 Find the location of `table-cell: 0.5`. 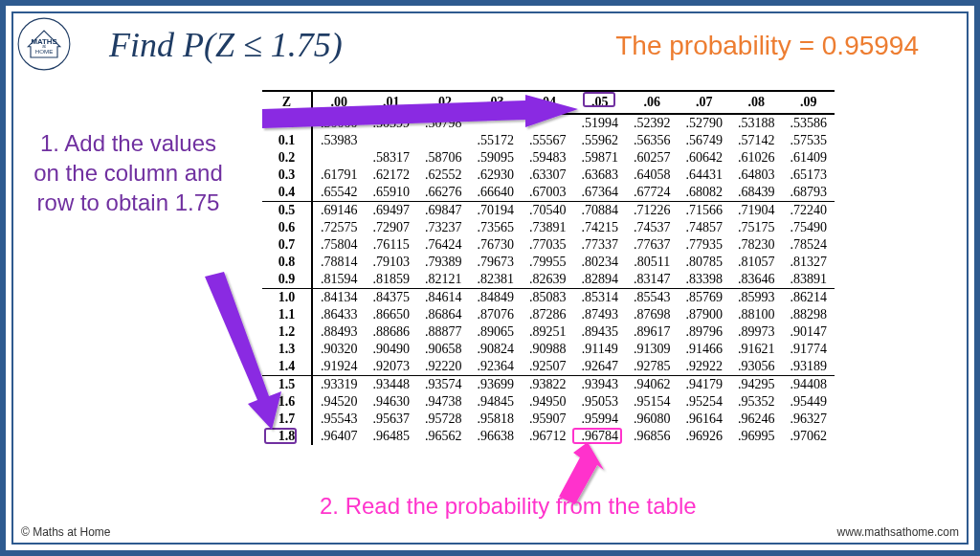

table-cell: 0.5 is located at coordinates (287, 211).